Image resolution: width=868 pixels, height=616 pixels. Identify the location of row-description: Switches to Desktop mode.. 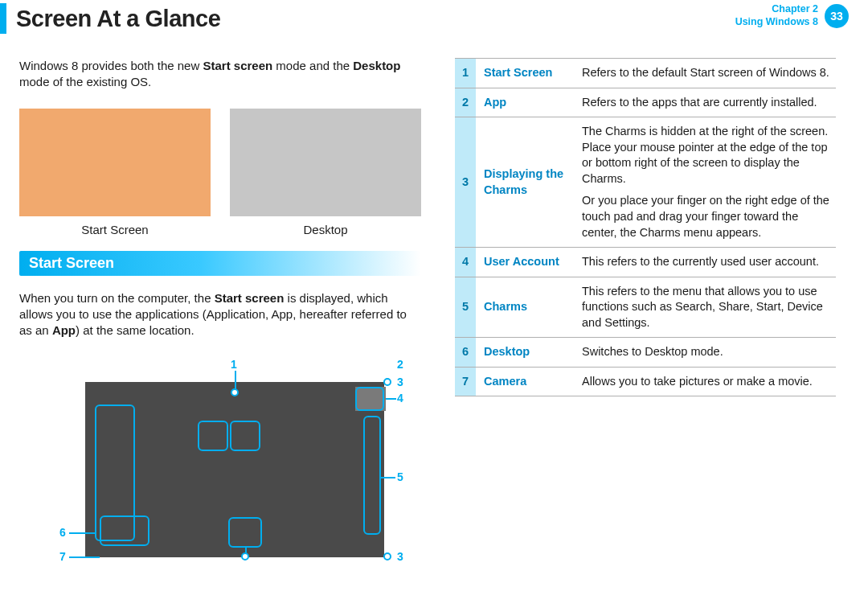
(706, 352).